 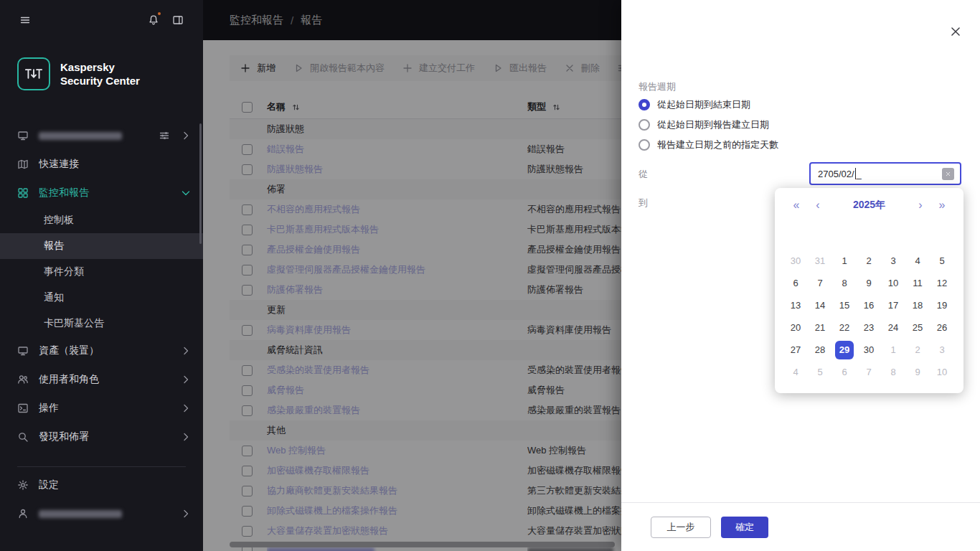 I want to click on calendar-day: 14, so click(x=820, y=306).